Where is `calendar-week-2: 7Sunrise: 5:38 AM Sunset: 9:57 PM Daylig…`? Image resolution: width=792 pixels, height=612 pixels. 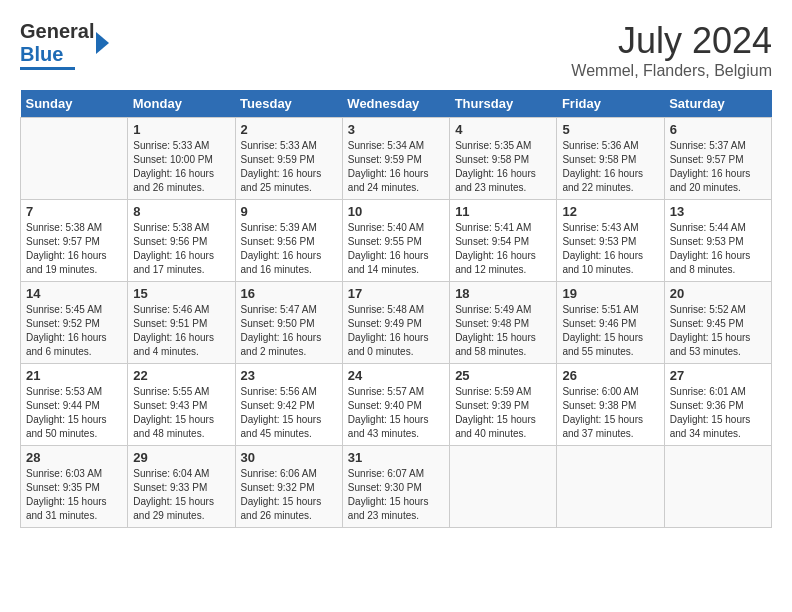 calendar-week-2: 7Sunrise: 5:38 AM Sunset: 9:57 PM Daylig… is located at coordinates (396, 241).